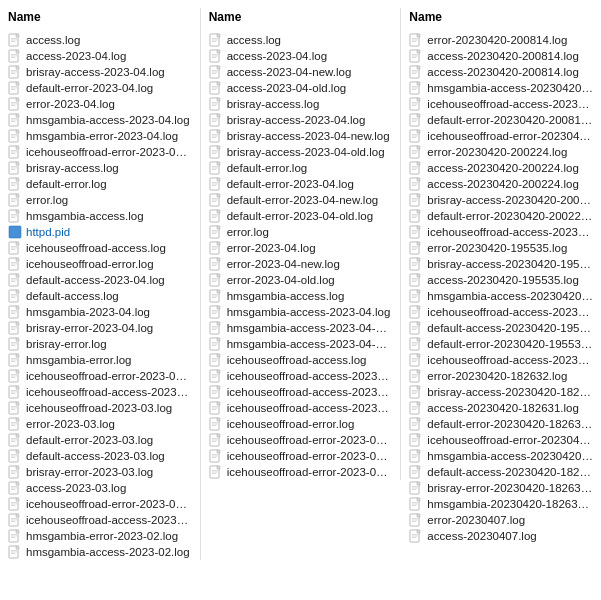 The image size is (601, 600). What do you see at coordinates (501, 104) in the screenshot?
I see `list-item: icehouseoffroad-access-20230420-200814.l…` at bounding box center [501, 104].